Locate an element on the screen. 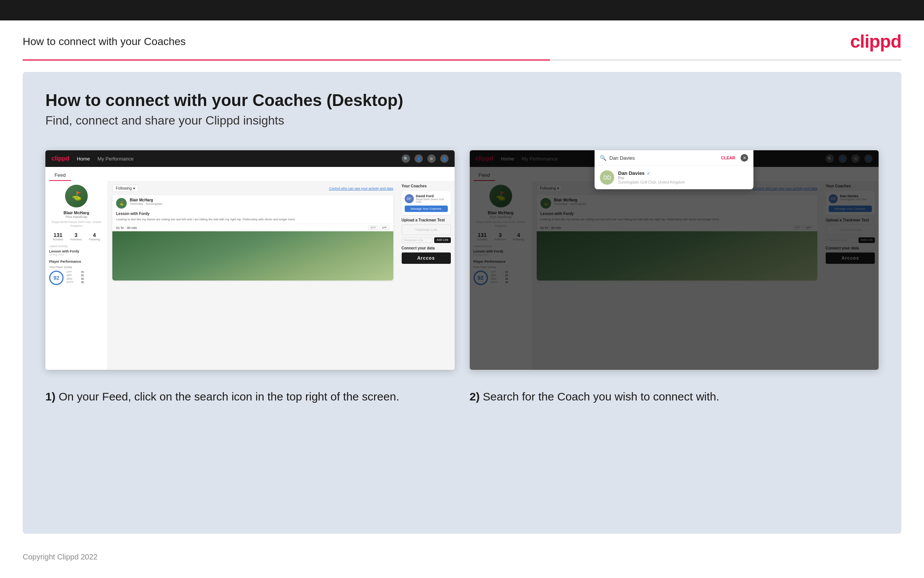 The width and height of the screenshot is (924, 578). bar-ott-val: 90 is located at coordinates (81, 272).